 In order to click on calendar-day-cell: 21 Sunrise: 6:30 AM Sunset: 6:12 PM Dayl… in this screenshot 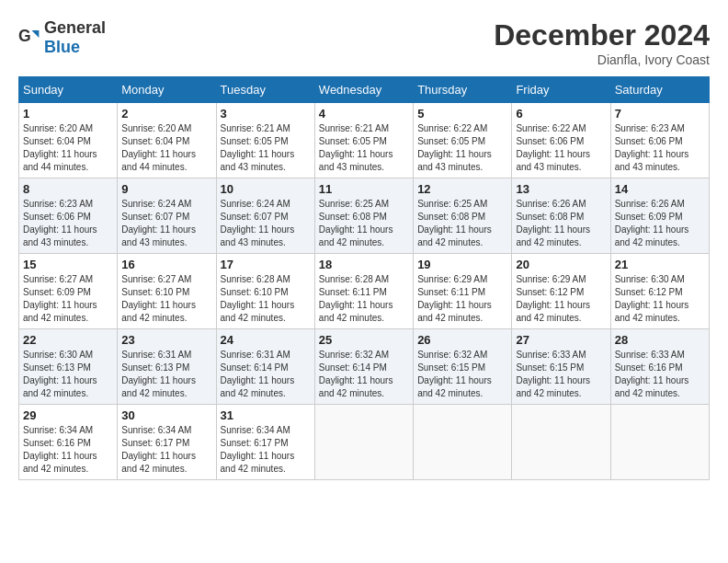, I will do `click(660, 292)`.